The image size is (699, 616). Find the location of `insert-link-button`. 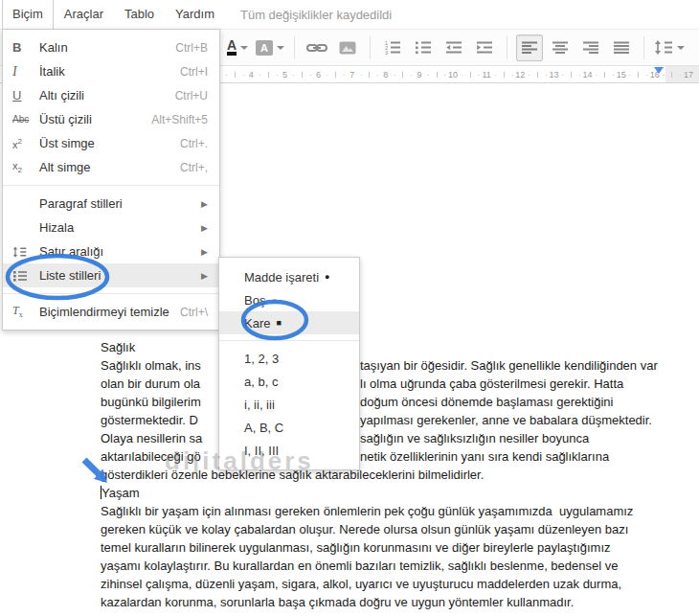

insert-link-button is located at coordinates (317, 48).